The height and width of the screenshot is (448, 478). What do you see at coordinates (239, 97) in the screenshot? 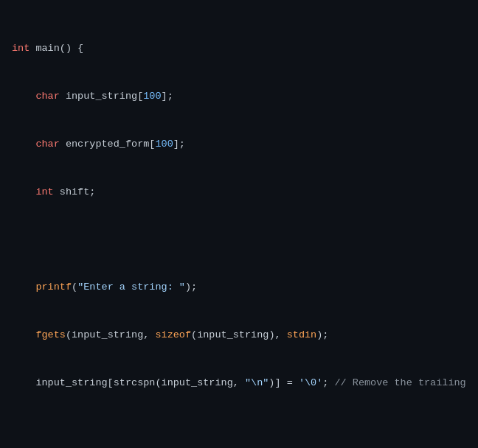
I see `line-2: char input_string[100];` at bounding box center [239, 97].